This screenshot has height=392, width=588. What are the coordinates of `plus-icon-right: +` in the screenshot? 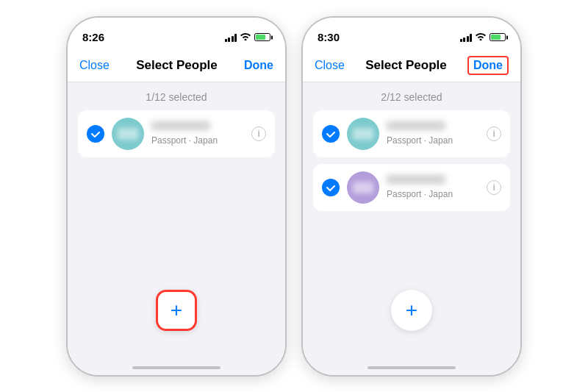 It's located at (412, 310).